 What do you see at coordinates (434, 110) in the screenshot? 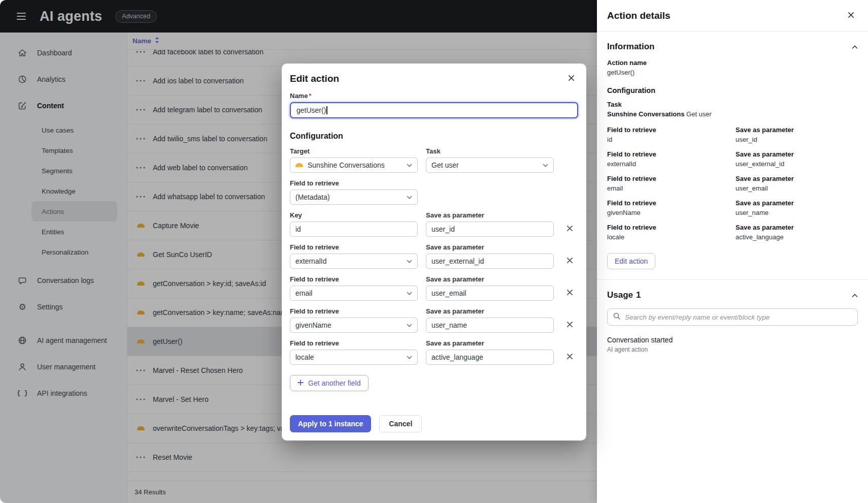
I see `name-input: getUser()` at bounding box center [434, 110].